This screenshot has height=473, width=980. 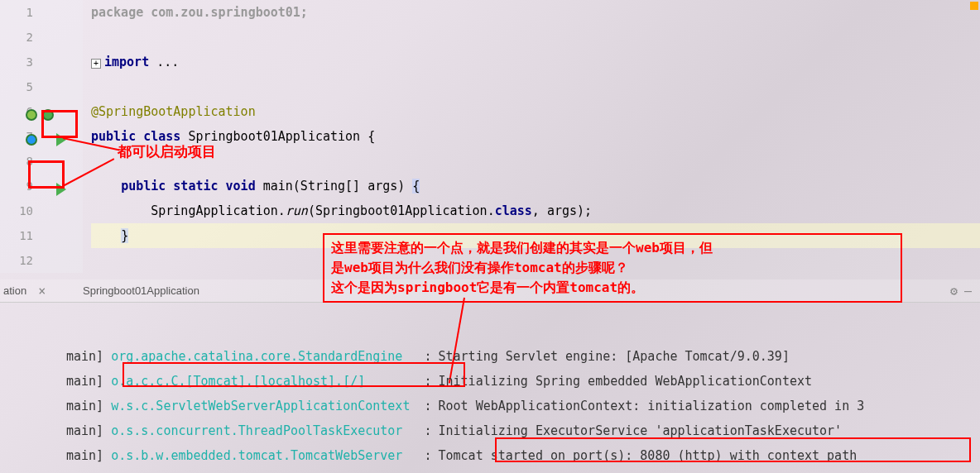 What do you see at coordinates (47, 111) in the screenshot?
I see `spring-icon` at bounding box center [47, 111].